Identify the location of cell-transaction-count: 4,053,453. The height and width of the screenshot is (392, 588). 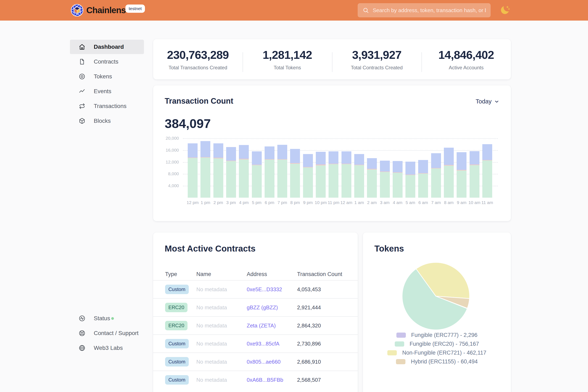
(323, 290).